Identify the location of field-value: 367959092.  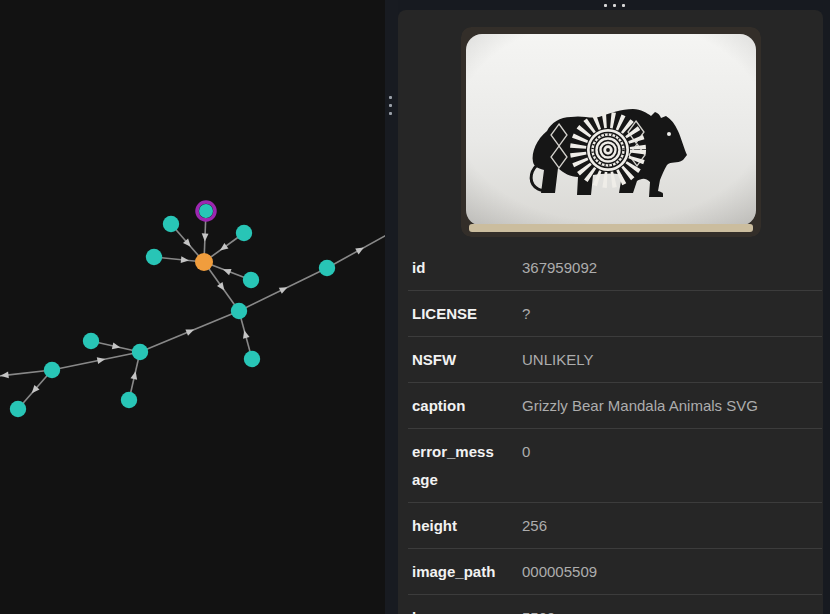
(672, 268).